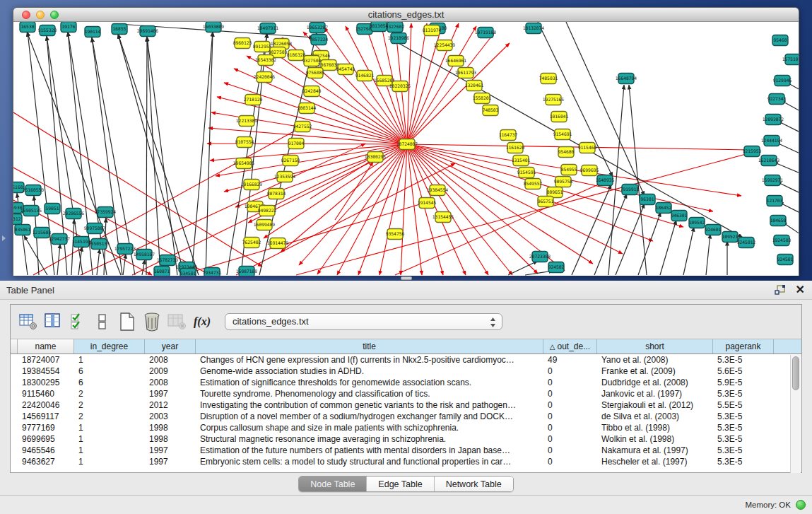 This screenshot has width=812, height=514. Describe the element at coordinates (773, 181) in the screenshot. I see `graph-node: 15992971` at that location.